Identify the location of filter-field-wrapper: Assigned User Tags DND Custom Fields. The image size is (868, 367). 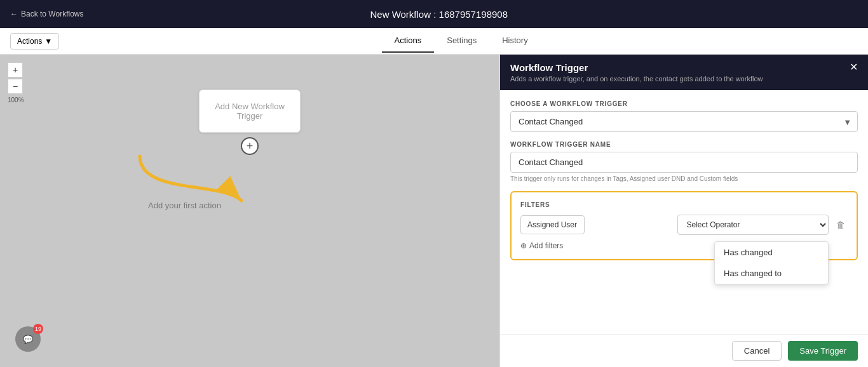
(596, 225).